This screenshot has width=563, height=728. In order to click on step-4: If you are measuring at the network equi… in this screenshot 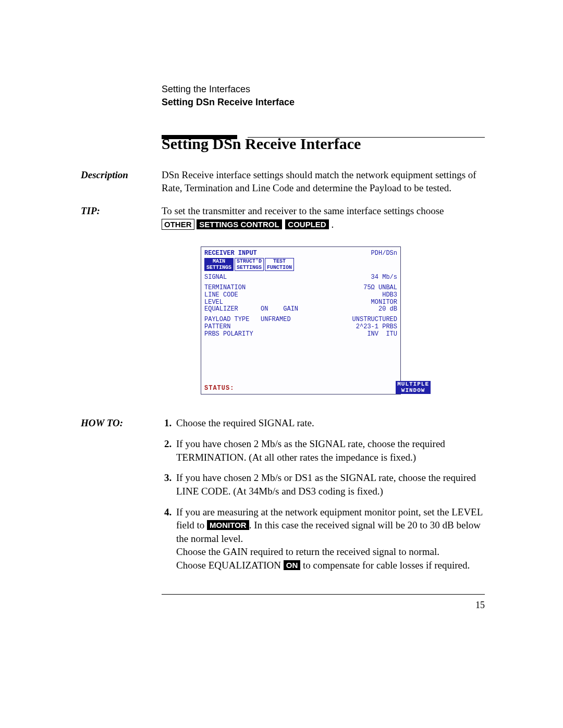, I will do `click(329, 539)`.